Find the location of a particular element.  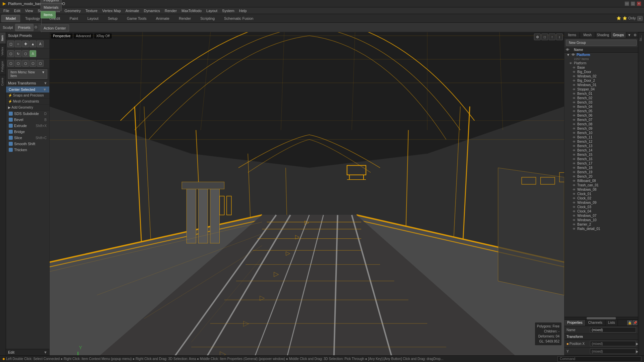

maximize-button: □ is located at coordinates (633, 4).